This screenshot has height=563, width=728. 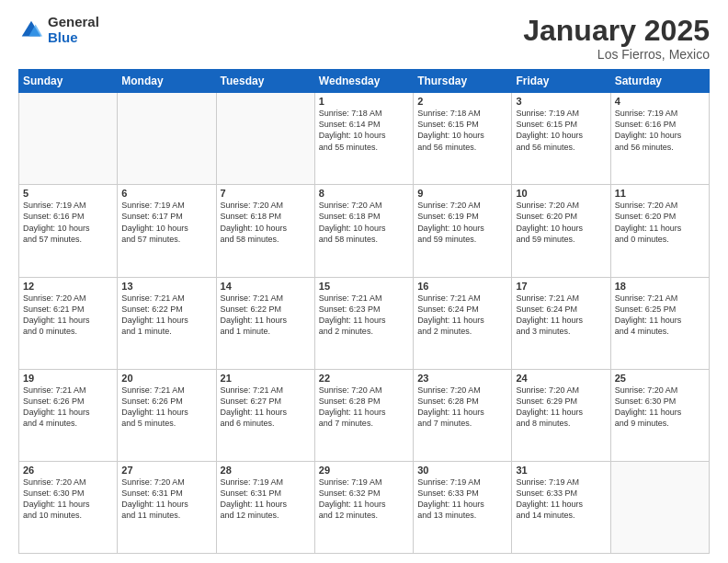 What do you see at coordinates (68, 378) in the screenshot?
I see `day-number: 19` at bounding box center [68, 378].